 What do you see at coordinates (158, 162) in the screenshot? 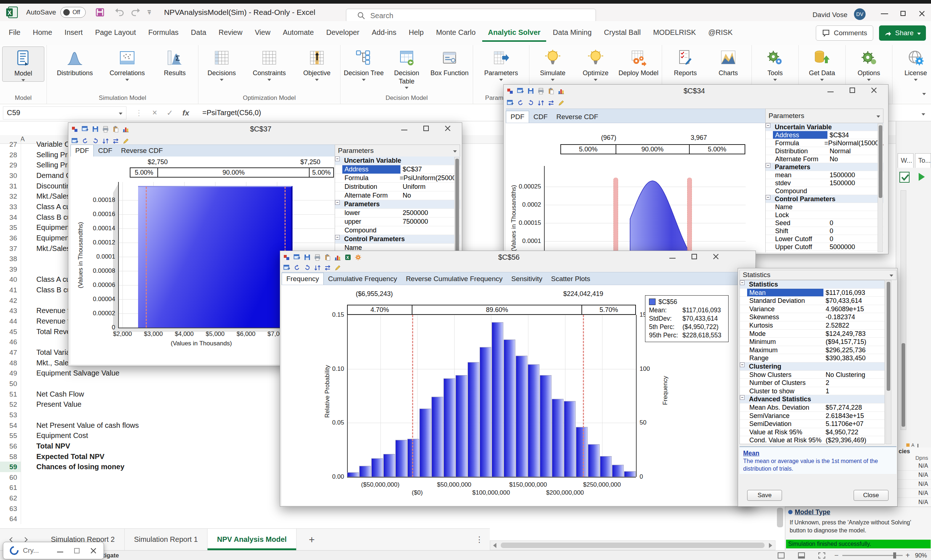
I see `percentile-marker-label: $2,750` at bounding box center [158, 162].